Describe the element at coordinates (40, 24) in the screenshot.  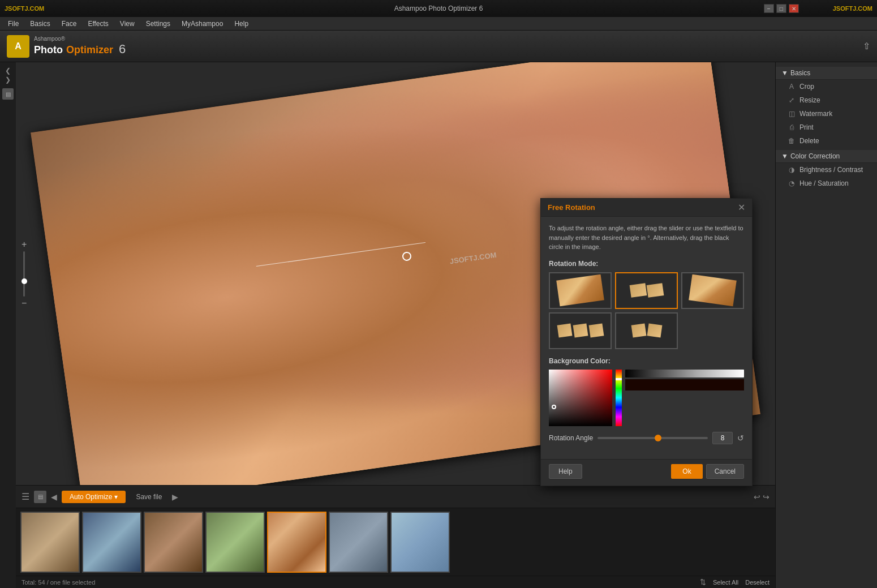
I see `menu-basics: Basics` at that location.